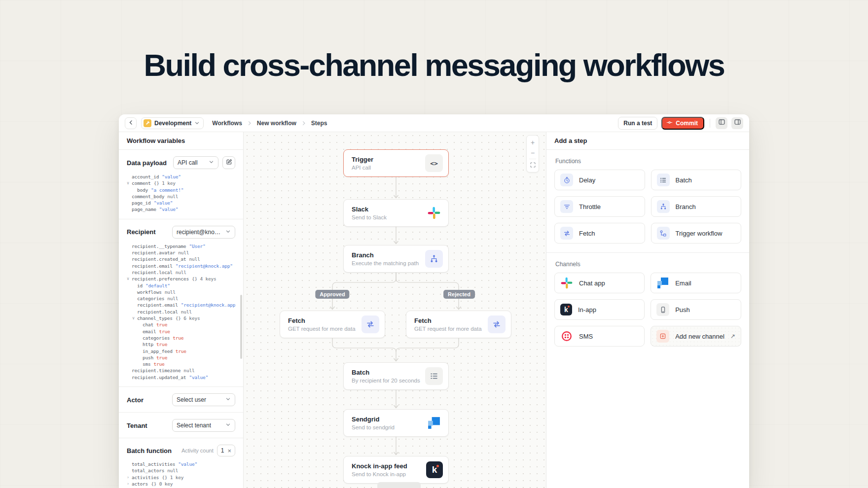 This screenshot has height=488, width=868. Describe the element at coordinates (181, 312) in the screenshot. I see `recipient-json-tree: recipient.__typename"User"recipient.avat…` at that location.